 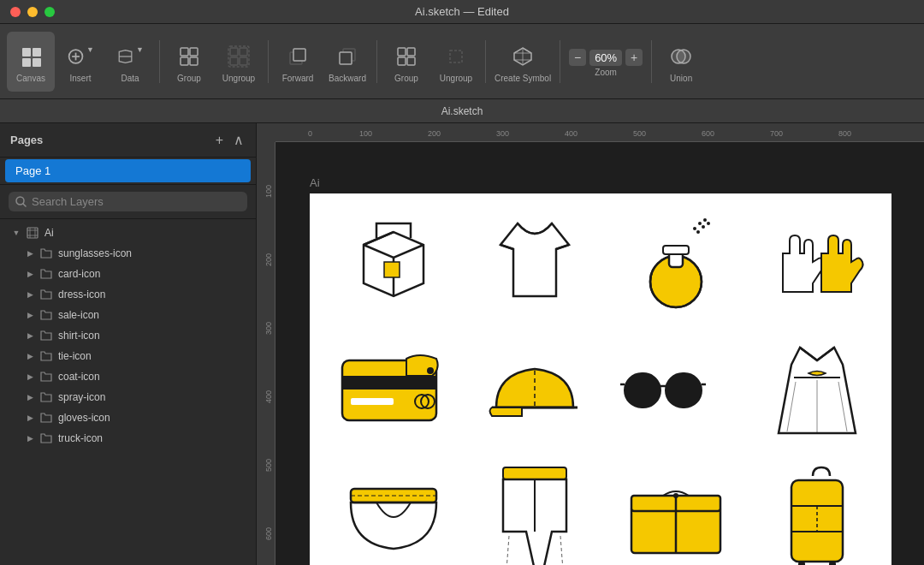 I want to click on expand-dress: ▶, so click(x=30, y=294).